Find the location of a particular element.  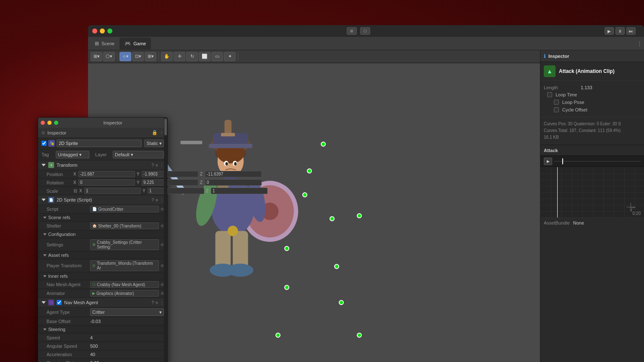

close-button is located at coordinates (95, 31).